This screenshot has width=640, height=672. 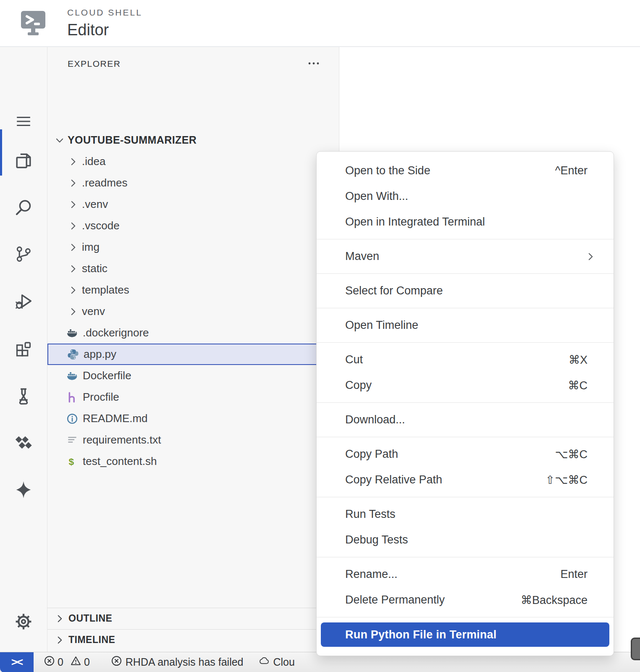 I want to click on section-outline: OUTLINE, so click(x=193, y=618).